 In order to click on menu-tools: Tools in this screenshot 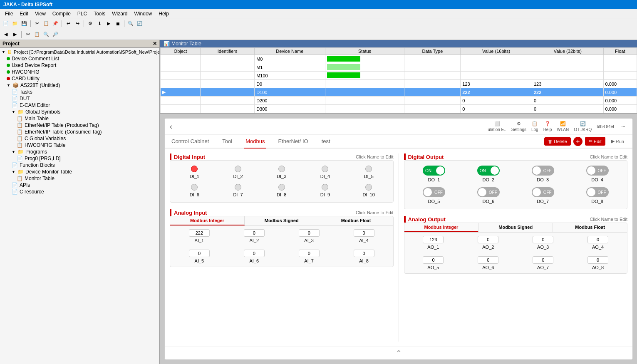, I will do `click(99, 14)`.